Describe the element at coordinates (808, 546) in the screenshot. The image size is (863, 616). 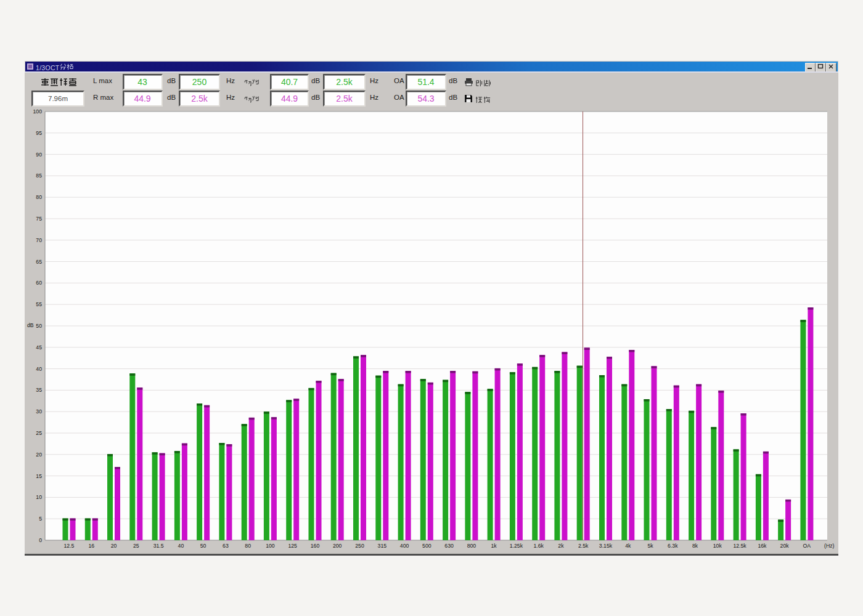
I see `svg-text: OA` at that location.